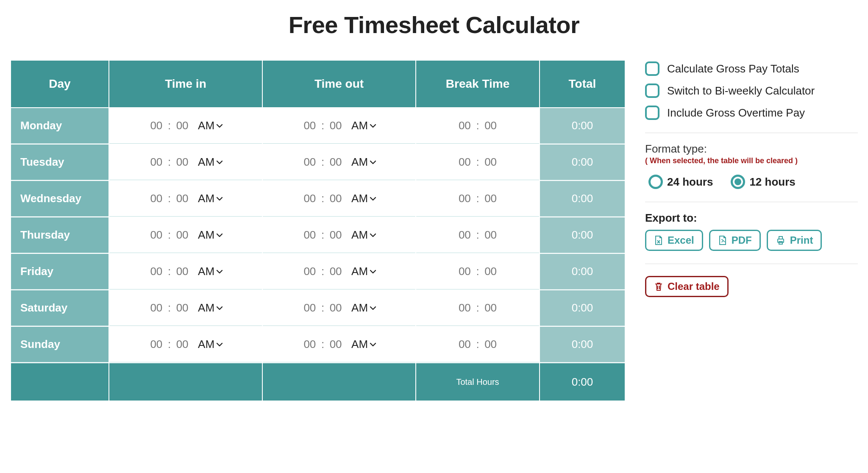 The image size is (868, 473). I want to click on ampm-value: AM, so click(359, 308).